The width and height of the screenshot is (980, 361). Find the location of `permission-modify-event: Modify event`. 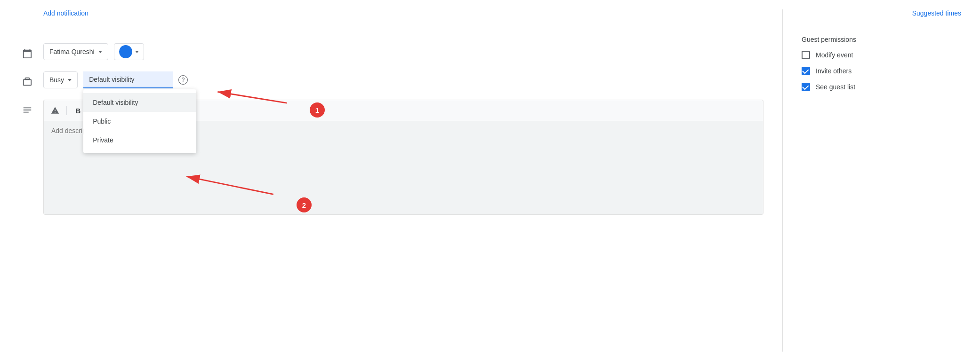

permission-modify-event: Modify event is located at coordinates (881, 55).